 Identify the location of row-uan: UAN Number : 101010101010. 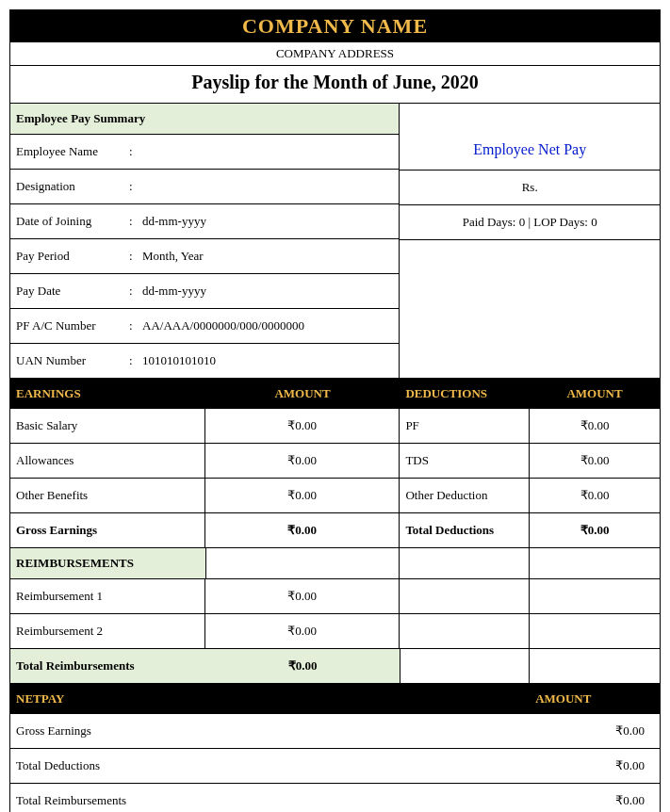
(204, 361).